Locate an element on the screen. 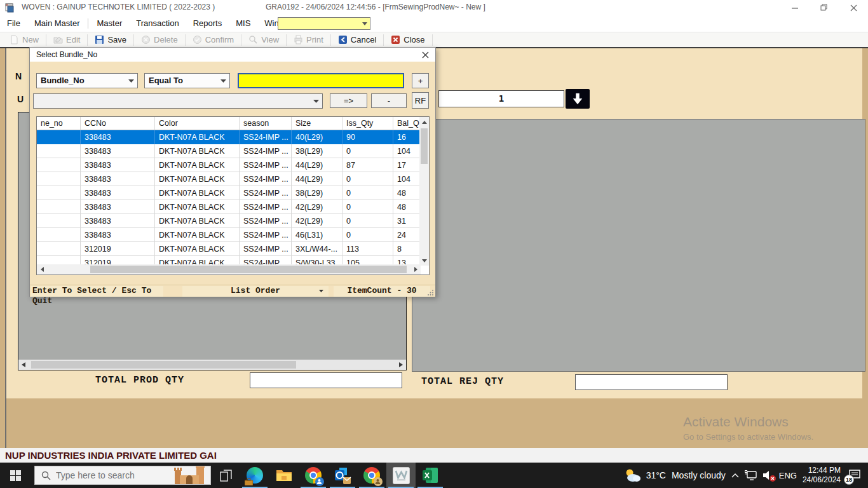 This screenshot has height=488, width=868. start-button is located at coordinates (15, 475).